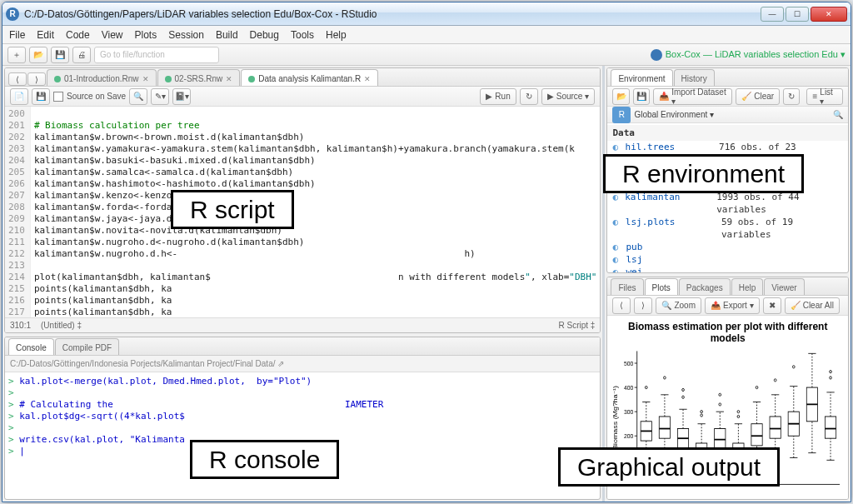 The width and height of the screenshot is (853, 504). What do you see at coordinates (426, 14) in the screenshot?
I see `titlebar: R C:/D-Datos/Göttingen/Papers/LiDAR vari…` at bounding box center [426, 14].